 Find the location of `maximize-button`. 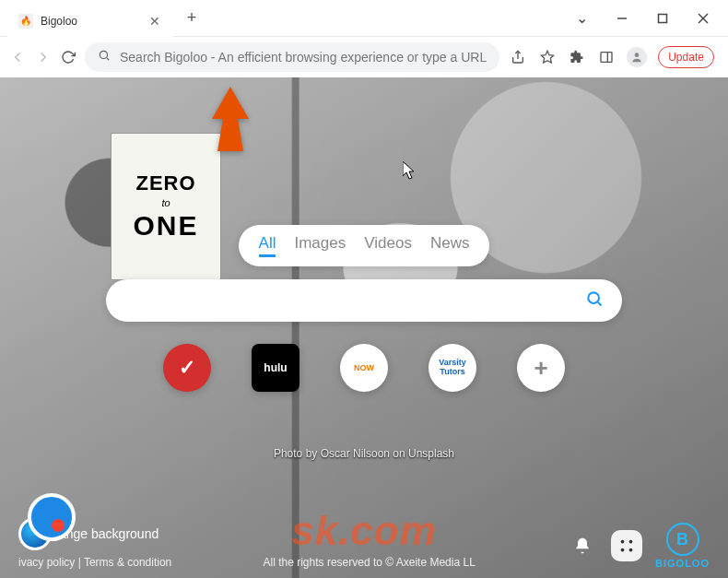

maximize-button is located at coordinates (663, 18).